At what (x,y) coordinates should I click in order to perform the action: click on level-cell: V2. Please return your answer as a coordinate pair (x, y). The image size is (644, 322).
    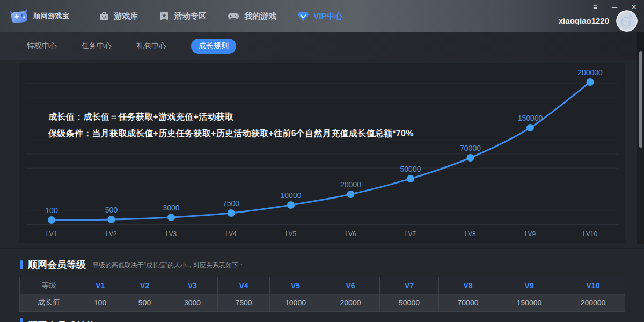
    Looking at the image, I should click on (145, 286).